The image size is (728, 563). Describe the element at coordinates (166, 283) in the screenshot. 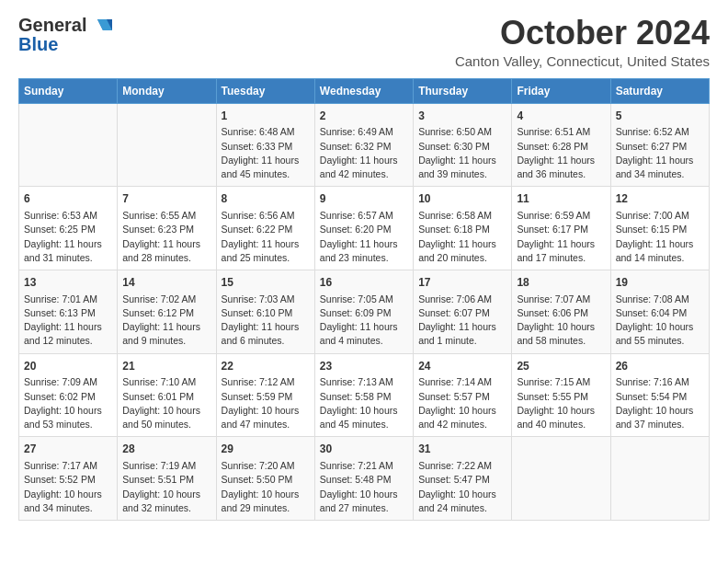

I see `day-number: 14` at that location.